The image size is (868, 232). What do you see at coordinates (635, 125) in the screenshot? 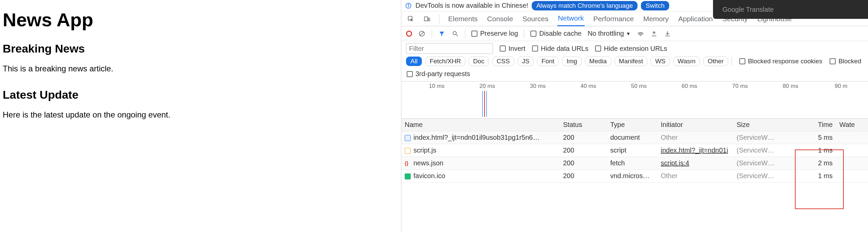
I see `network-table-header: NameStatusTypeInitiatorSizeTimeWate` at bounding box center [635, 125].